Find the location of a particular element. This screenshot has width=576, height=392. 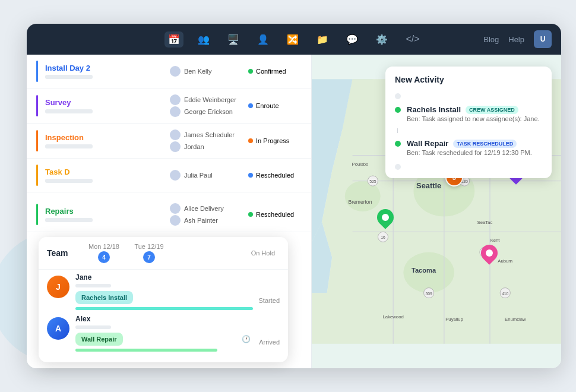

nav-icon-monitor: 🖥️ is located at coordinates (233, 39).